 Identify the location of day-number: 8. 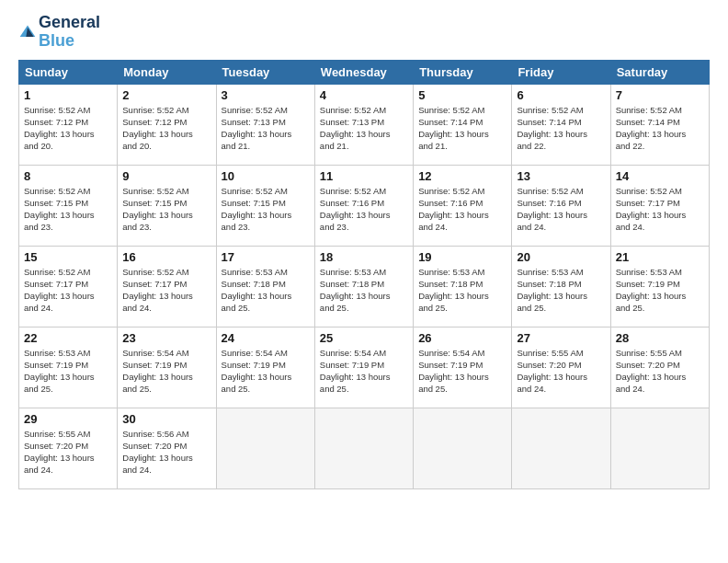
(68, 177).